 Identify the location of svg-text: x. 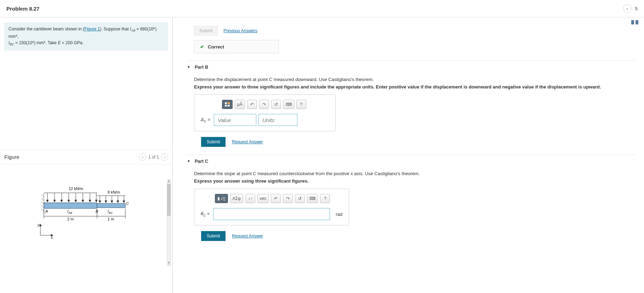
(52, 237).